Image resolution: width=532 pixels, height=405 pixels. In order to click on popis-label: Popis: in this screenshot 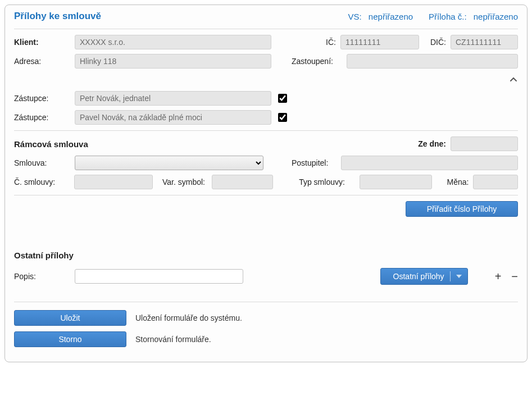, I will do `click(42, 276)`.